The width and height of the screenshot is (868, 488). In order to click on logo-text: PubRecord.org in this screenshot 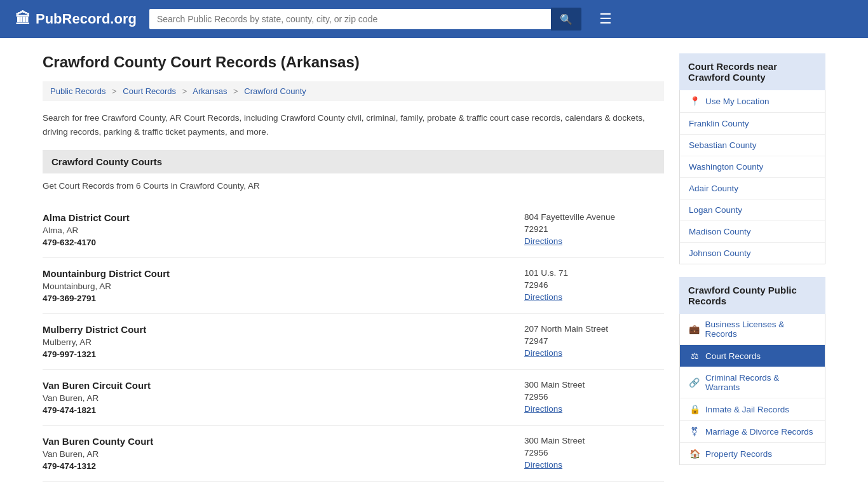, I will do `click(86, 19)`.